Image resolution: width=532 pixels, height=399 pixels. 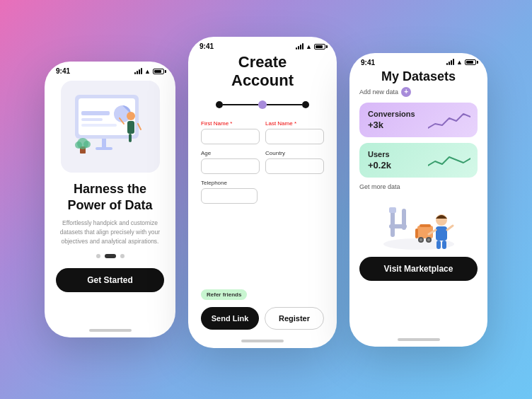 I want to click on status-icons-3: ▲, so click(x=461, y=62).